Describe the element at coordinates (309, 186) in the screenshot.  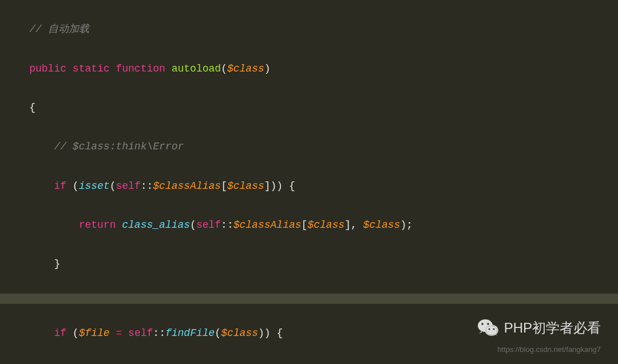
I see `code-line: if (isset(self::$classAlias[$class])) {` at that location.